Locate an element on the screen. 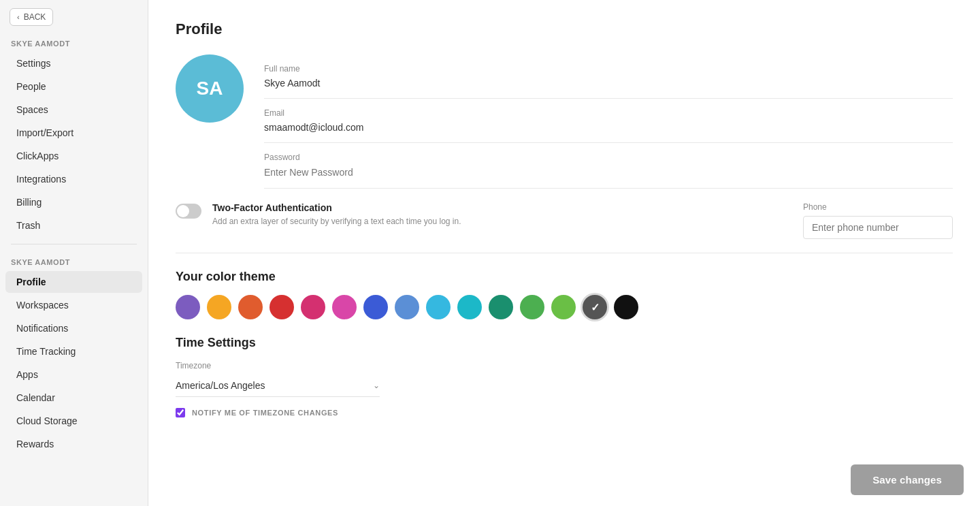 The height and width of the screenshot is (506, 980). color-swatch-blue is located at coordinates (376, 307).